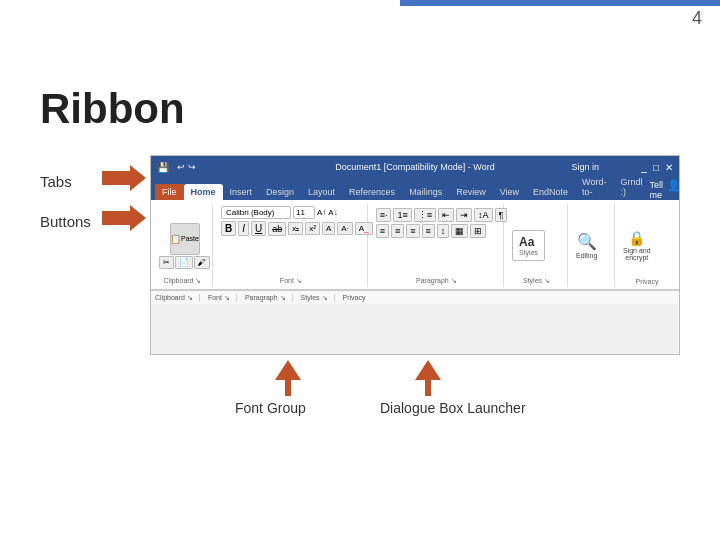 The image size is (720, 540). Describe the element at coordinates (585, 167) in the screenshot. I see `signin-text: Sign in` at that location.